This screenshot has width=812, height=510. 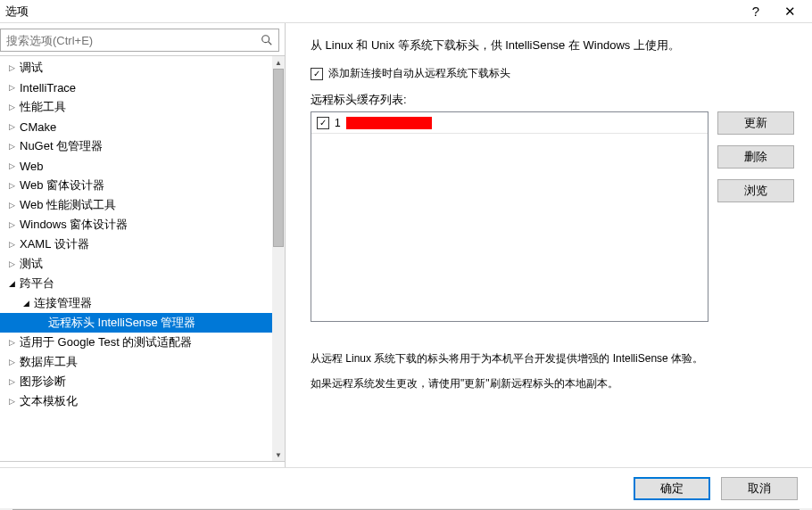 What do you see at coordinates (136, 284) in the screenshot?
I see `tree-item: ◢跨平台` at bounding box center [136, 284].